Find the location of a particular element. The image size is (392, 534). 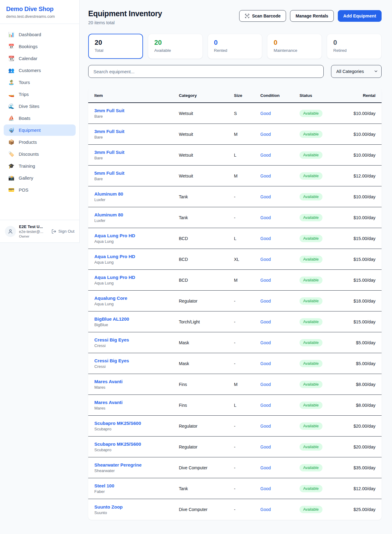

sidebar-item-label: Equipment is located at coordinates (30, 130).